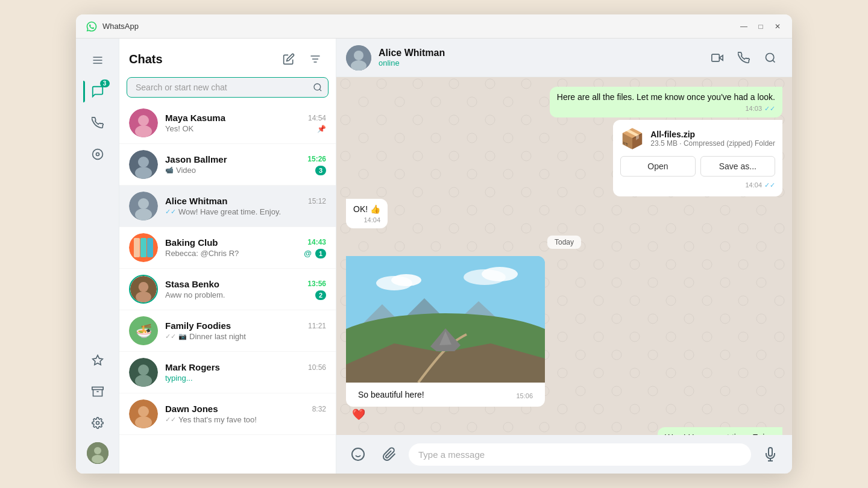  I want to click on chats-badge: 3, so click(105, 83).